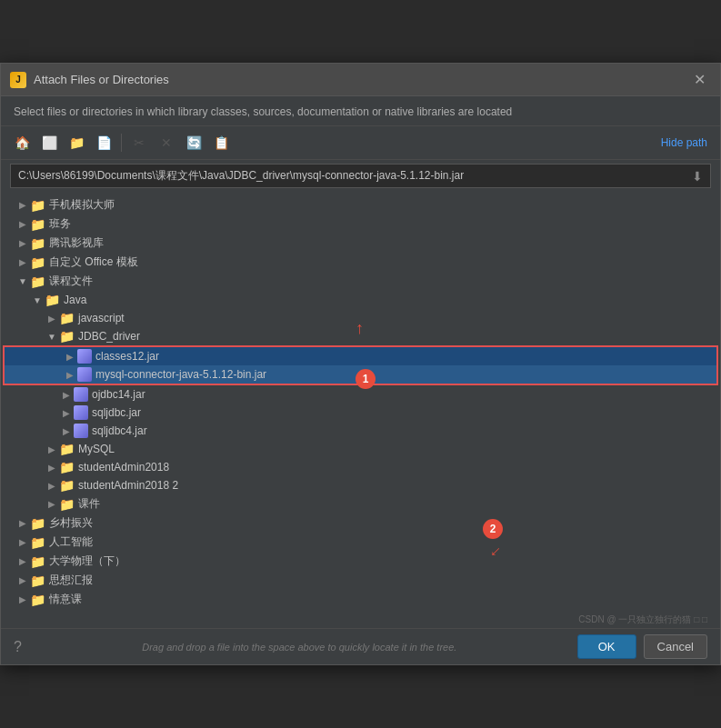 The image size is (721, 728). I want to click on refresh-button: 🔄, so click(194, 143).